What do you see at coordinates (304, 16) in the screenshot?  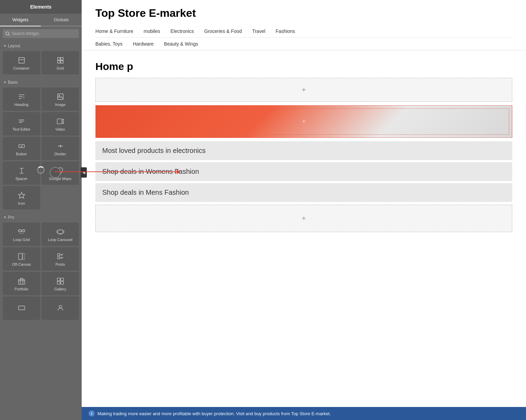 I see `store-title: Top Store E-market` at bounding box center [304, 16].